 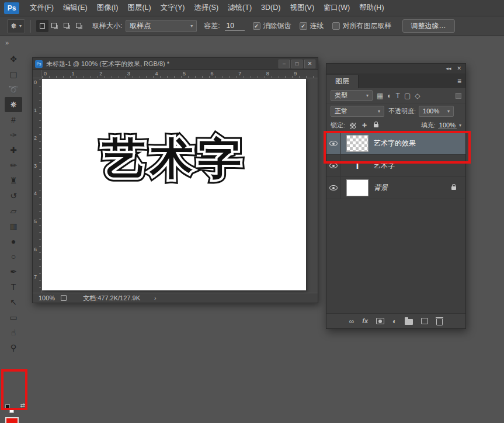 I want to click on type-tool: T, so click(x=13, y=287).